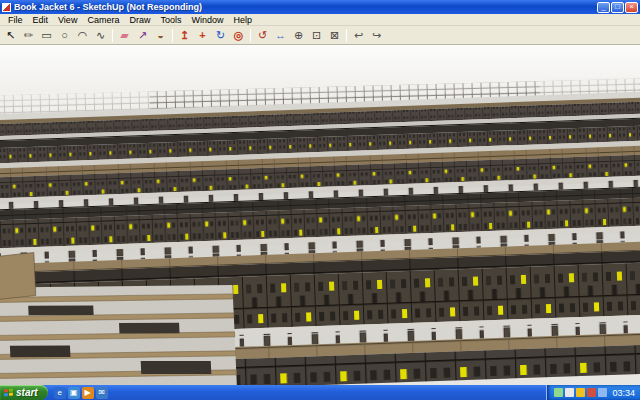  I want to click on zoom-tool-button: ⊕, so click(298, 35).